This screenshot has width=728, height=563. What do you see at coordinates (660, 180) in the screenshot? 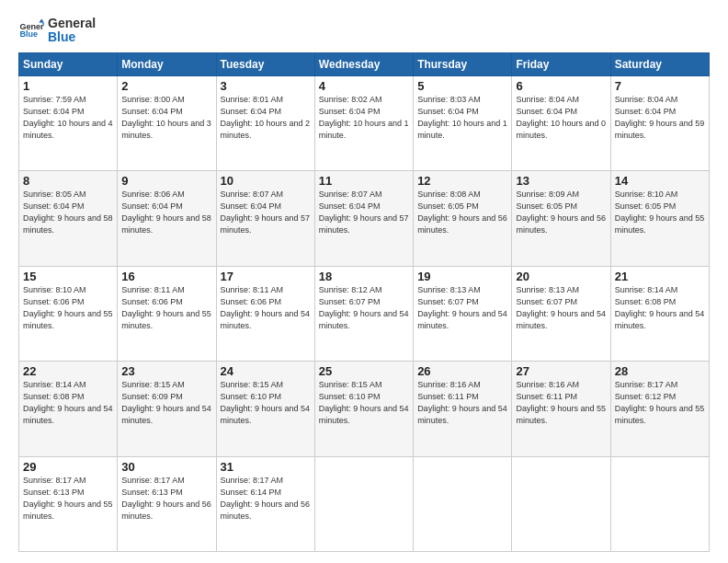
I see `day-number: 14` at bounding box center [660, 180].